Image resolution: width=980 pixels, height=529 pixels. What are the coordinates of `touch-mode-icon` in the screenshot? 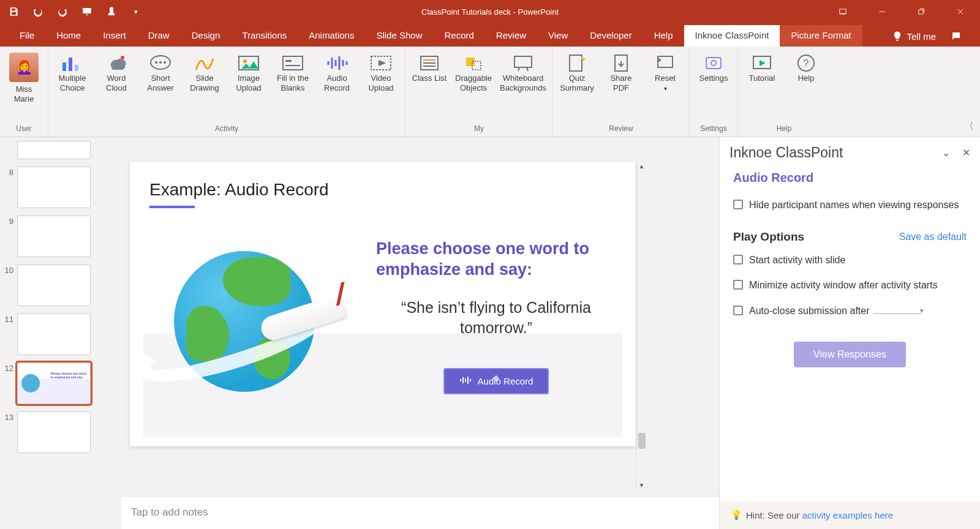 It's located at (111, 12).